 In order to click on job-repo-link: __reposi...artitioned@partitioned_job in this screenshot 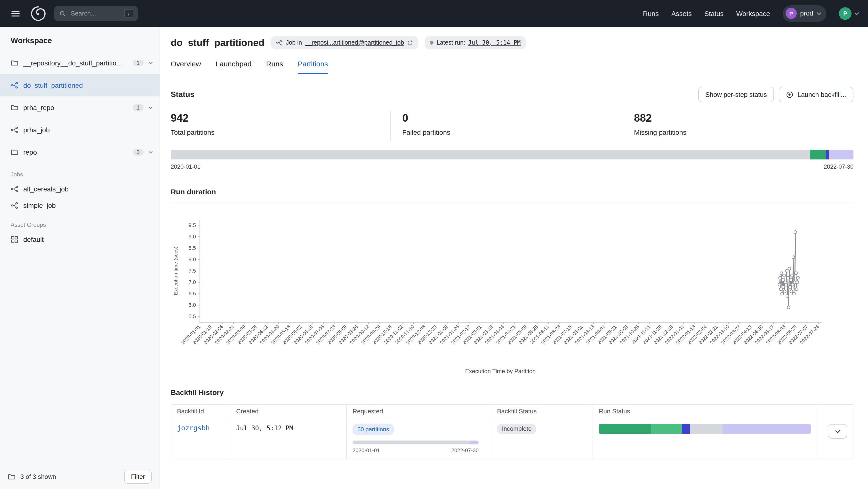, I will do `click(354, 43)`.